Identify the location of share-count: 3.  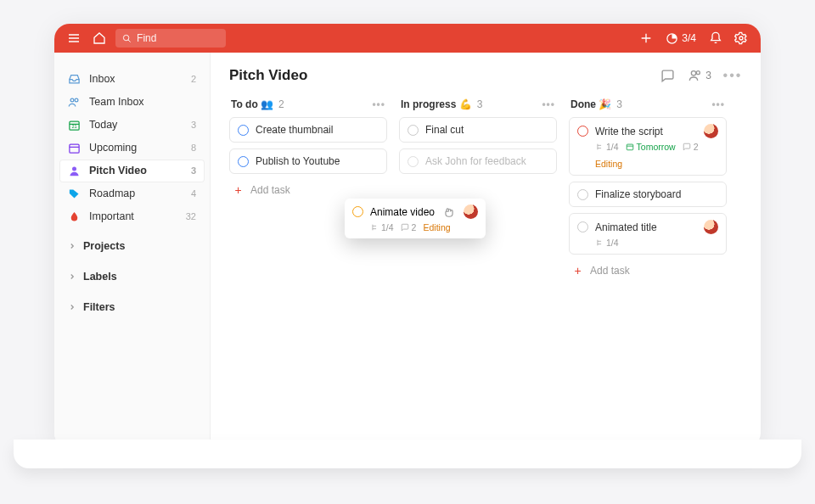
(708, 76).